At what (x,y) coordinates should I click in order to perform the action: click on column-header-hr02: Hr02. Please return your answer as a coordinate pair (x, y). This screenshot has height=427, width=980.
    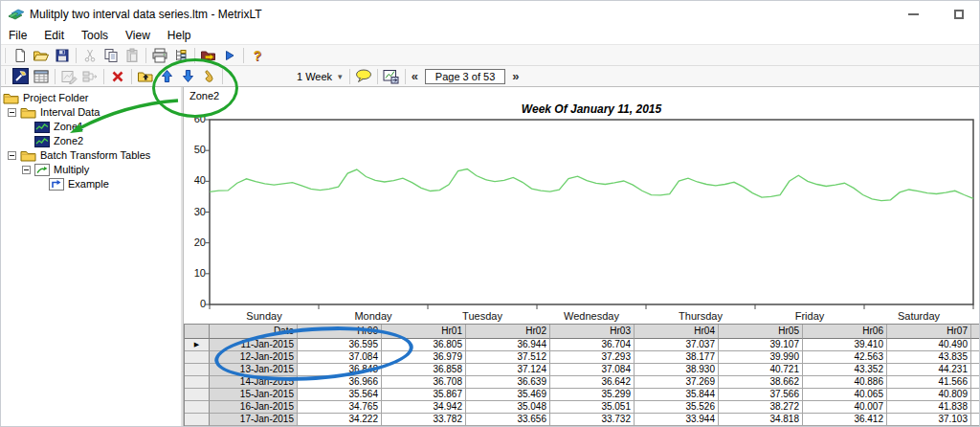
    Looking at the image, I should click on (508, 331).